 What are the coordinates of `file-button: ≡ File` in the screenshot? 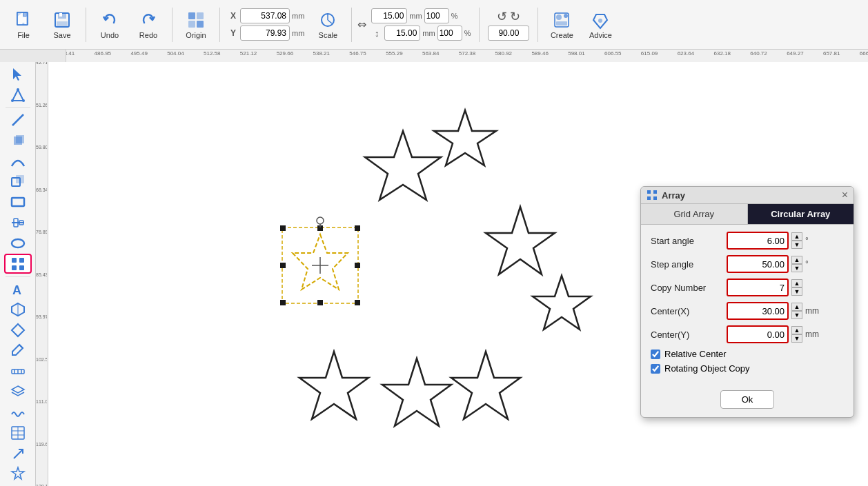 It's located at (23, 25).